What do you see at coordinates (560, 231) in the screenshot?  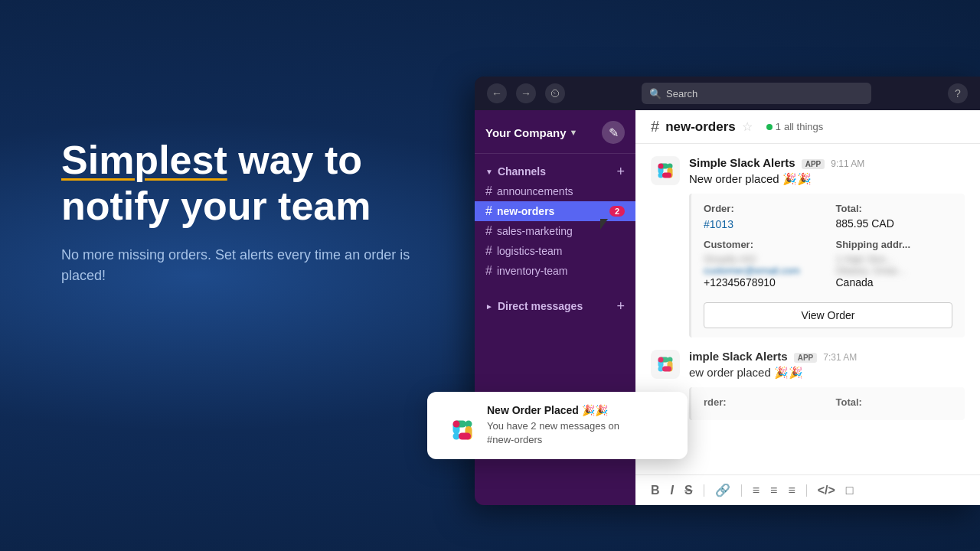 I see `channel-name: sales-marketing` at bounding box center [560, 231].